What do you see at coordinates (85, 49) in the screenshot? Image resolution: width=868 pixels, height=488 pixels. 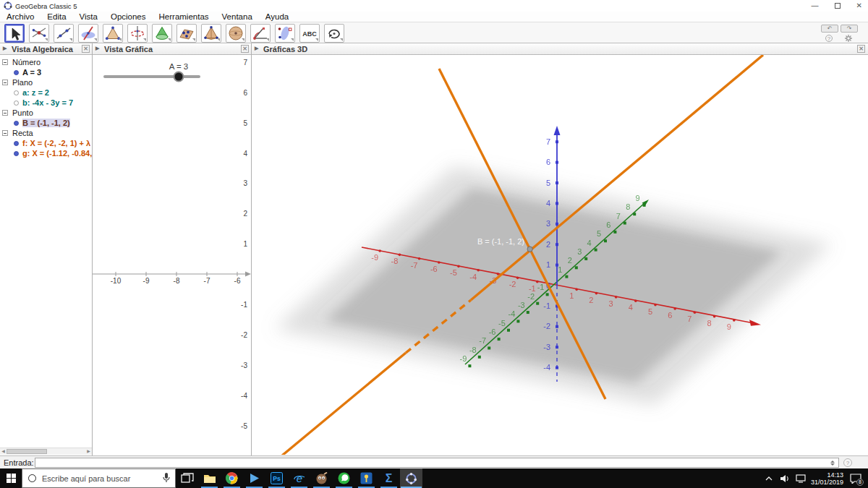 I see `algebra-close-icon: ✕` at bounding box center [85, 49].